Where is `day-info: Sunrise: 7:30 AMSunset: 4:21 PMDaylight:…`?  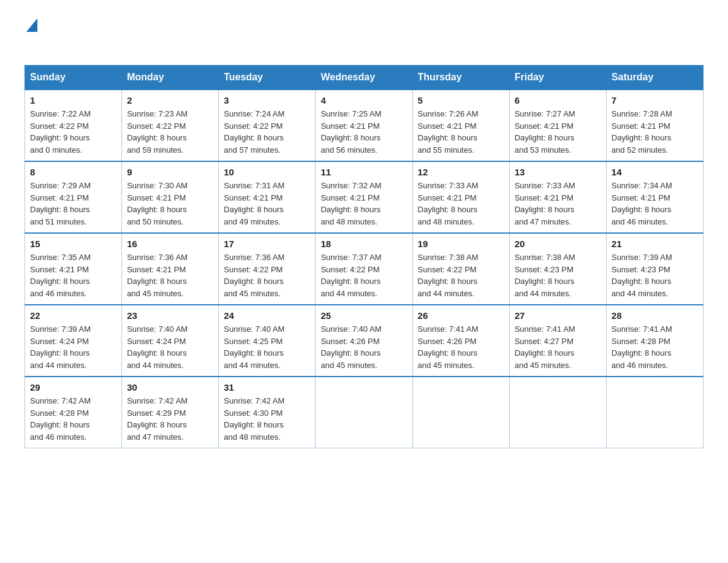 day-info: Sunrise: 7:30 AMSunset: 4:21 PMDaylight:… is located at coordinates (170, 204).